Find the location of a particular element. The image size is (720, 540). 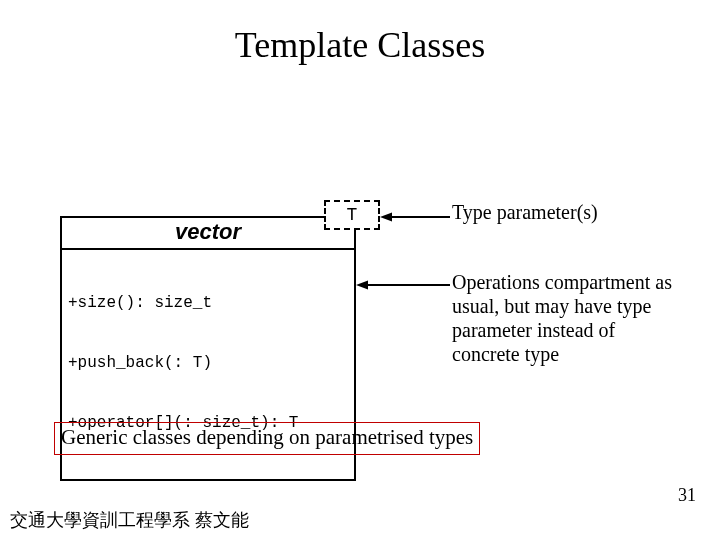

footer-text: 交通大學資訓工程學系 蔡文能 is located at coordinates (130, 520).